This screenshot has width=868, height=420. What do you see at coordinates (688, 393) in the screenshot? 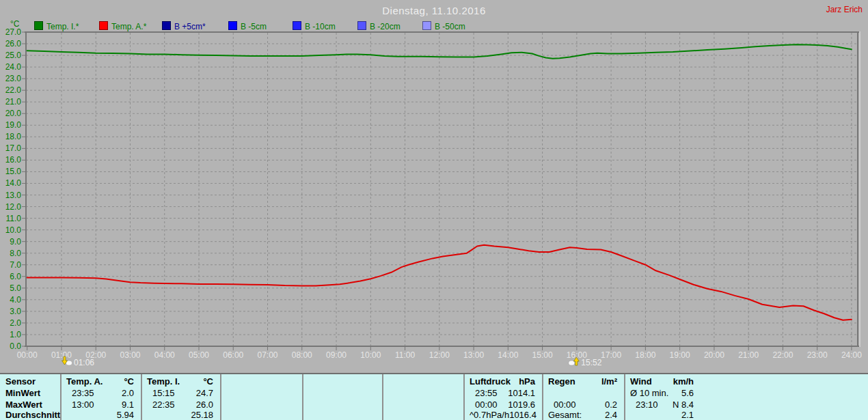
I see `table-cell: 5.6` at bounding box center [688, 393].